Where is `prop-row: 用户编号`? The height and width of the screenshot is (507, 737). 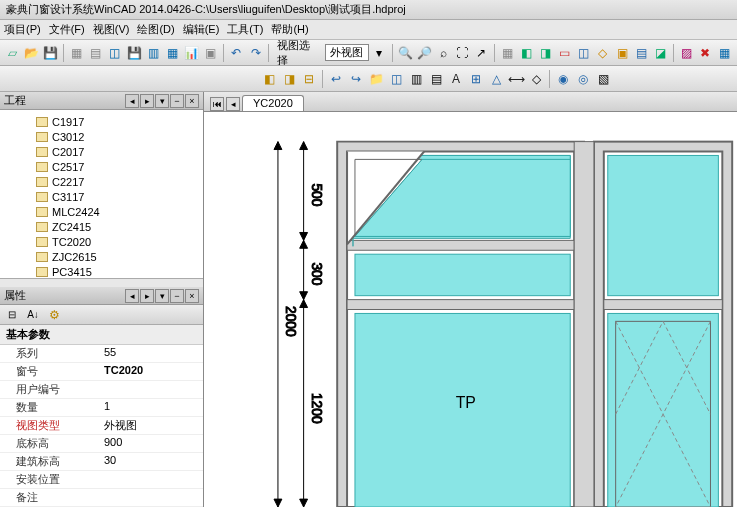 prop-row: 用户编号 is located at coordinates (102, 390).